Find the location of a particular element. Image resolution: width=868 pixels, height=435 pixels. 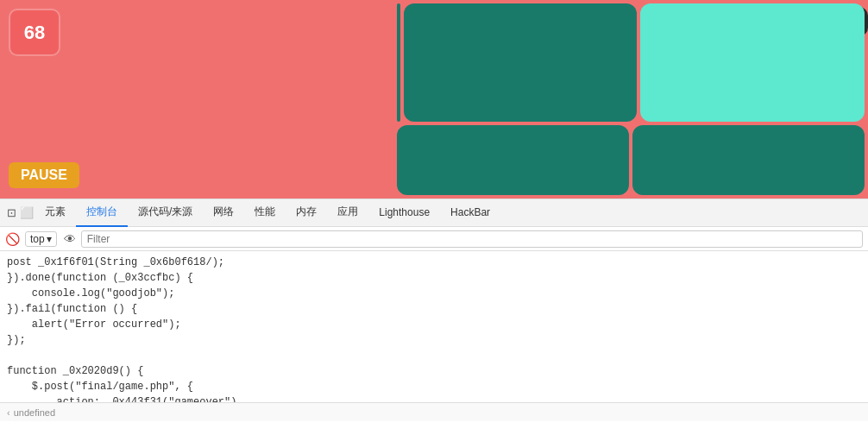

game-bottom-row is located at coordinates (631, 161).